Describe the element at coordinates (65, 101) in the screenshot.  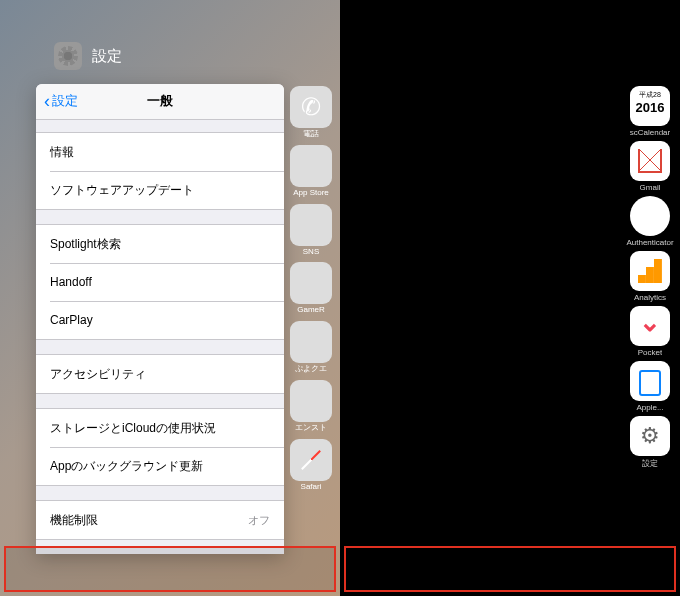
I see `back-label: 設定` at that location.